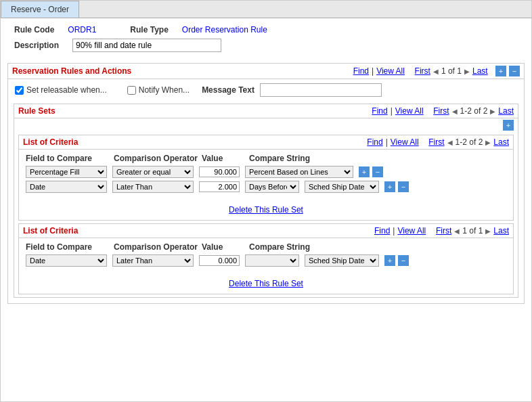  Describe the element at coordinates (158, 247) in the screenshot. I see `col-hdr-op-2: Comparison Operator` at that location.